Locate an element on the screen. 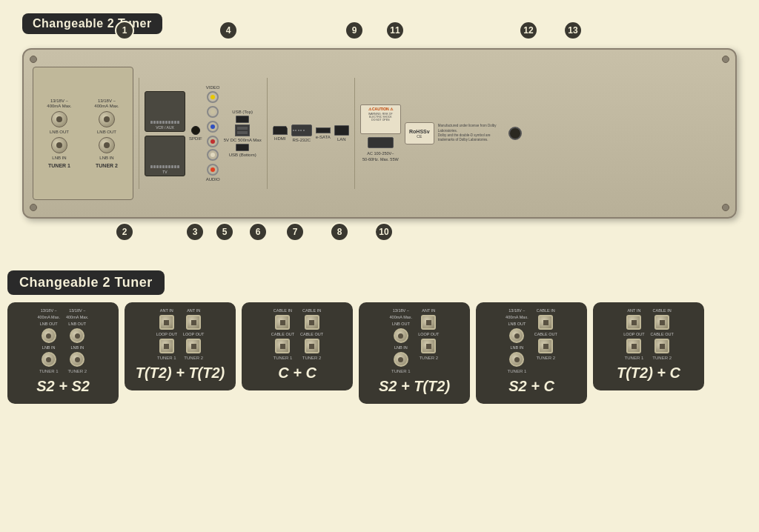 The width and height of the screenshot is (759, 532). video-rca-group is located at coordinates (213, 119).